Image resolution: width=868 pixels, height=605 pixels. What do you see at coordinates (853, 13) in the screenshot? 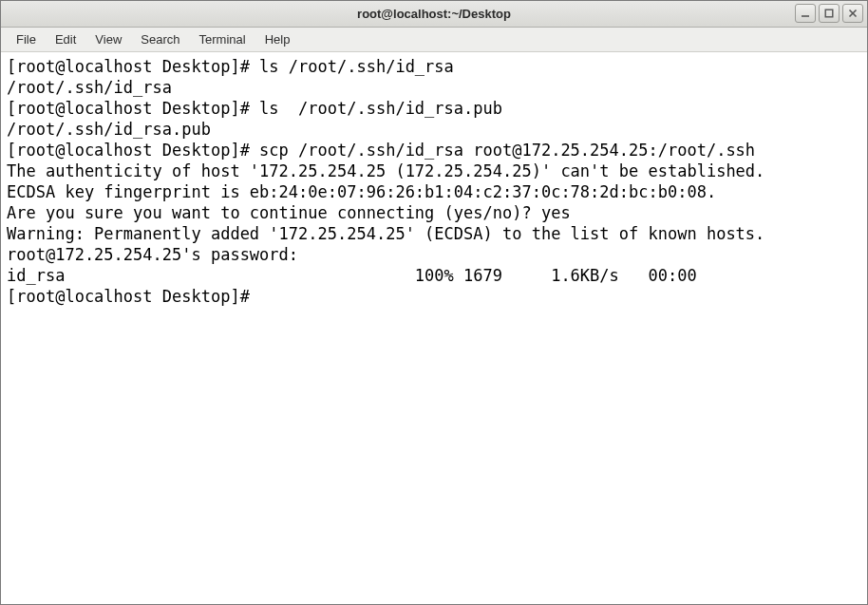
I see `close-button` at bounding box center [853, 13].